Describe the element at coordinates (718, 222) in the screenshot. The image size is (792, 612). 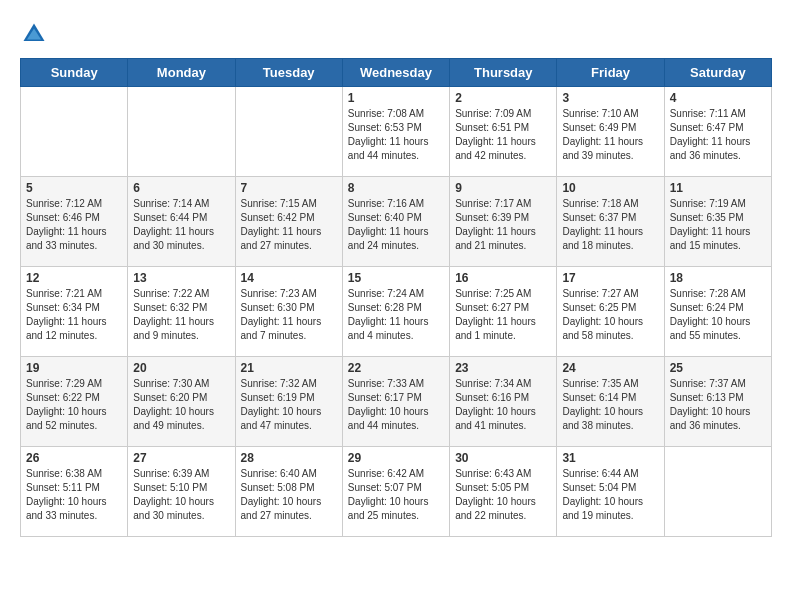
I see `calendar-day-cell: 11Sunrise: 7:19 AM Sunset: 6:35 PM Dayli…` at that location.